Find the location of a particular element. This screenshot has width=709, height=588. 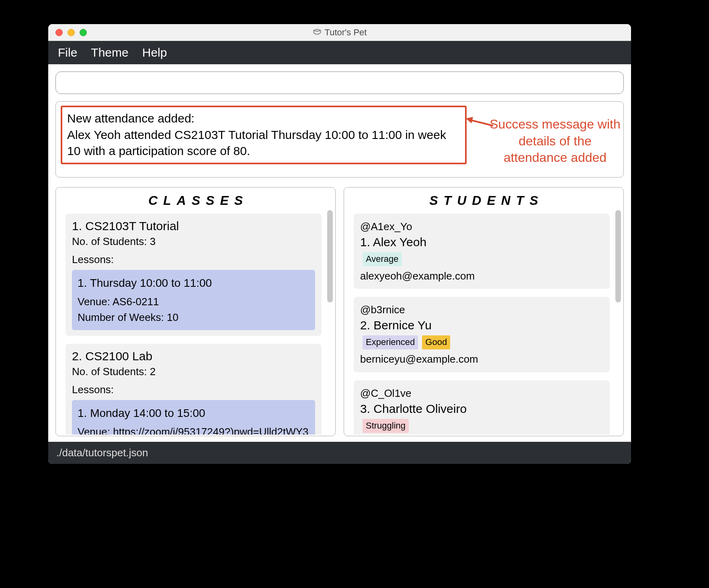

class-student-count: No. of Students: 3 is located at coordinates (194, 242).